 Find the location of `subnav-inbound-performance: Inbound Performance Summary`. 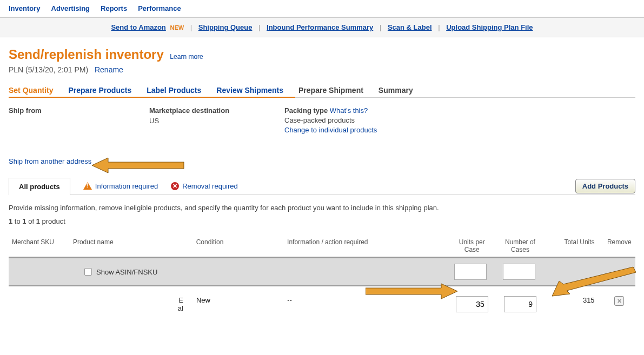

subnav-inbound-performance: Inbound Performance Summary is located at coordinates (320, 27).